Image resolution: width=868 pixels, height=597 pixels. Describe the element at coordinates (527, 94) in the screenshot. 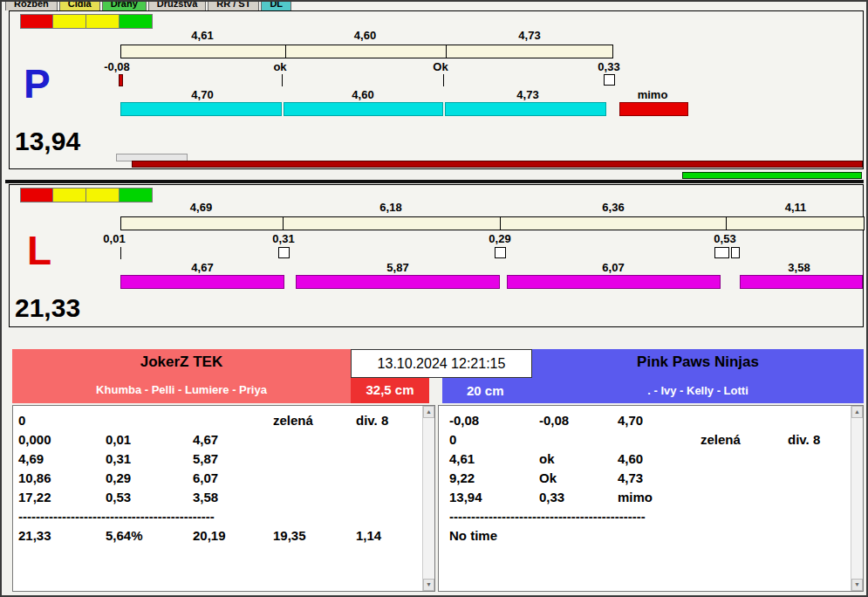

I see `run-time: 4,73` at that location.